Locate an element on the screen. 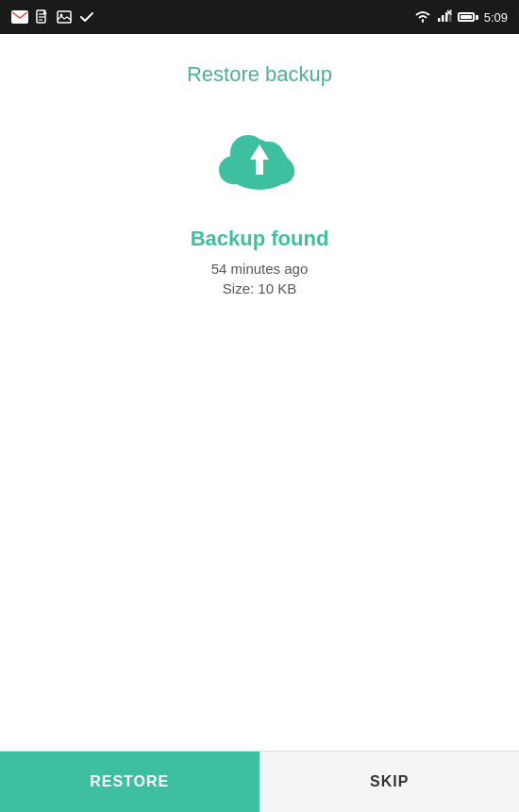 This screenshot has height=812, width=519. backup-size: Size: 10 KB is located at coordinates (260, 289).